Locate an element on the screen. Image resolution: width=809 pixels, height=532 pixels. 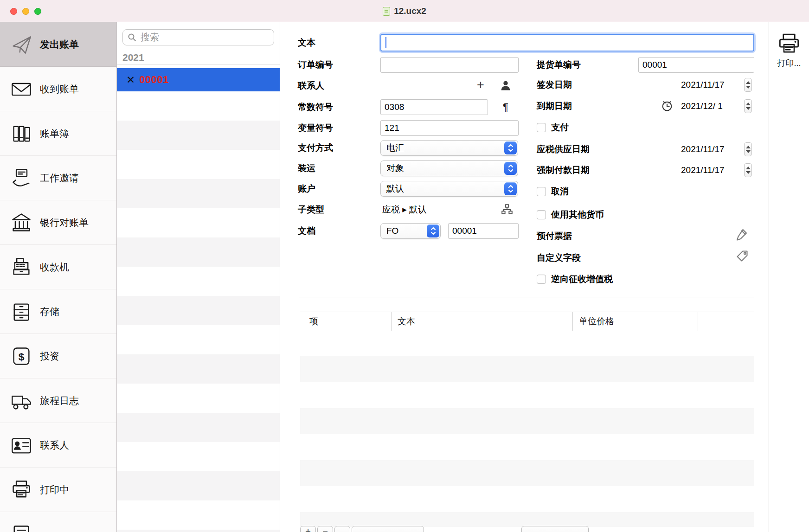
dollar-glyph: $ is located at coordinates (21, 356).